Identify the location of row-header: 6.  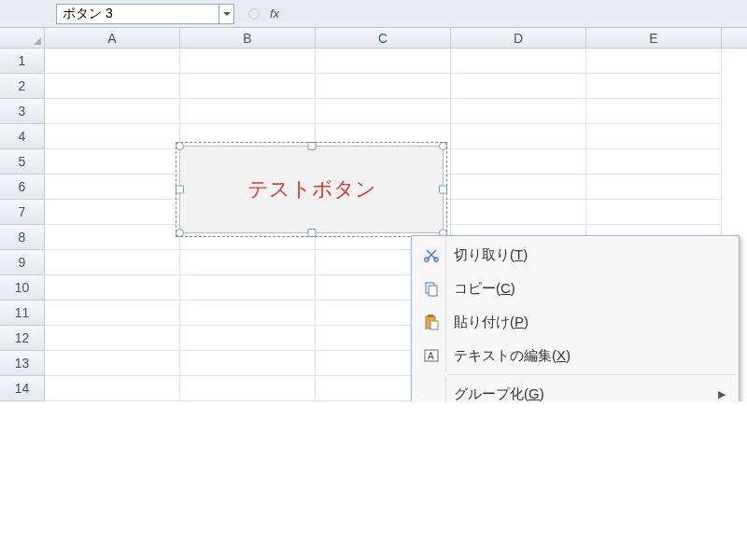
(22, 187).